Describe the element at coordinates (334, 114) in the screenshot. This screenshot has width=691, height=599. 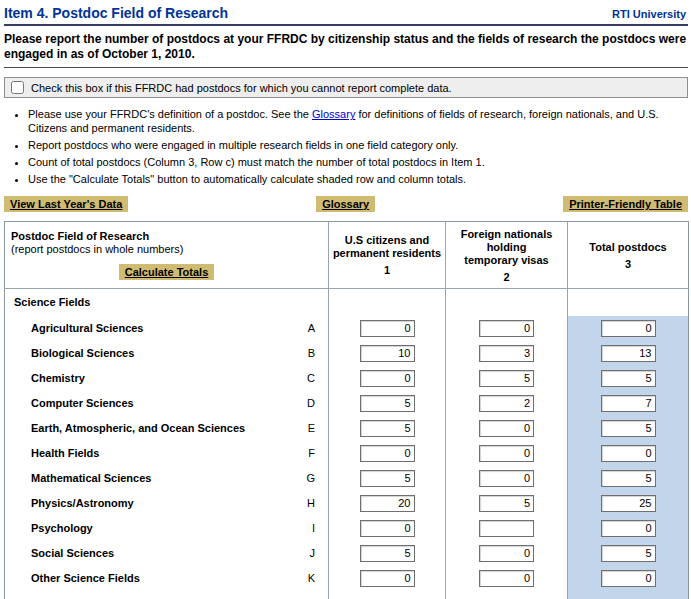
I see `glossary-link: Glossary` at that location.